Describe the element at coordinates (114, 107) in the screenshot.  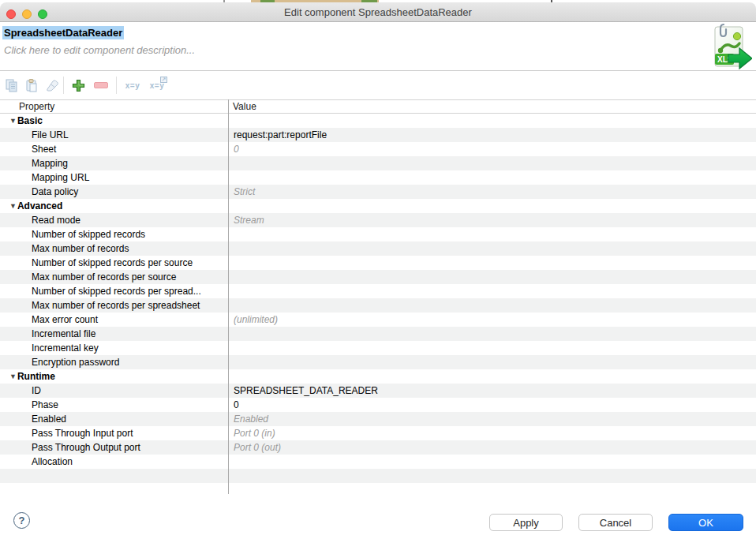
I see `property-column-header: Property` at that location.